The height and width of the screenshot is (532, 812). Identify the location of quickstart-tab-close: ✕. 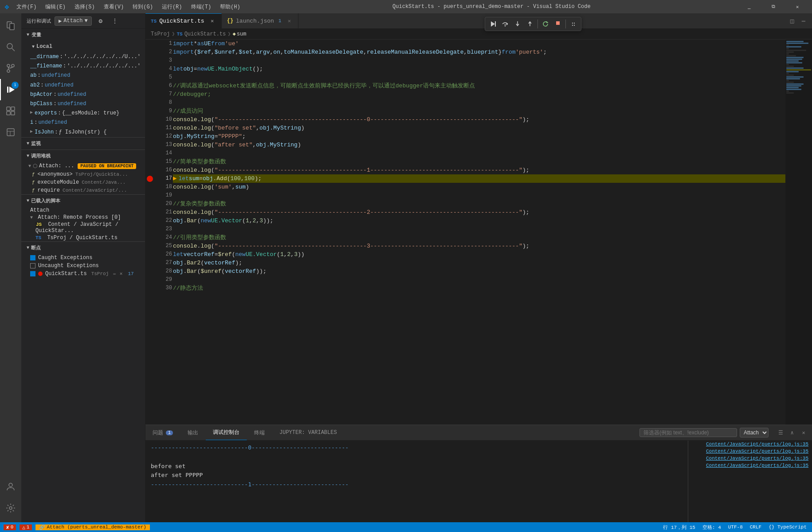
(212, 21).